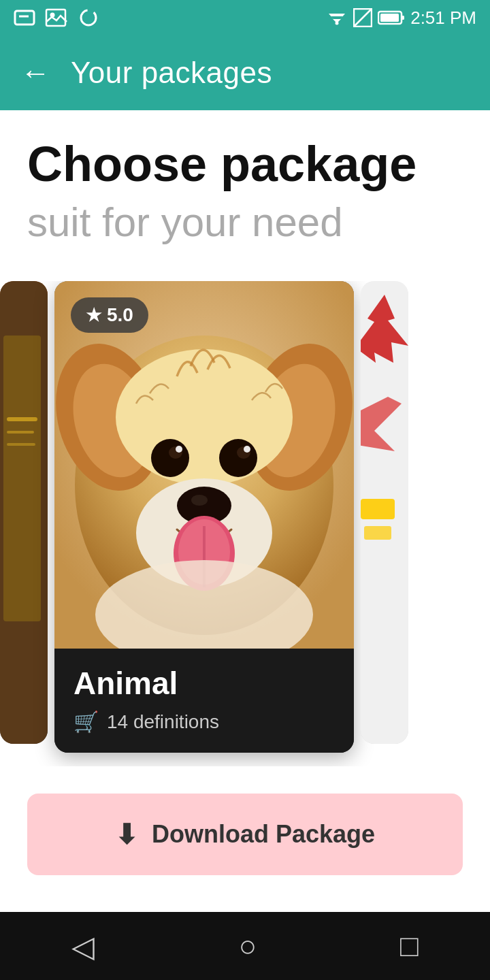 The width and height of the screenshot is (490, 980). I want to click on card-partial-right, so click(385, 512).